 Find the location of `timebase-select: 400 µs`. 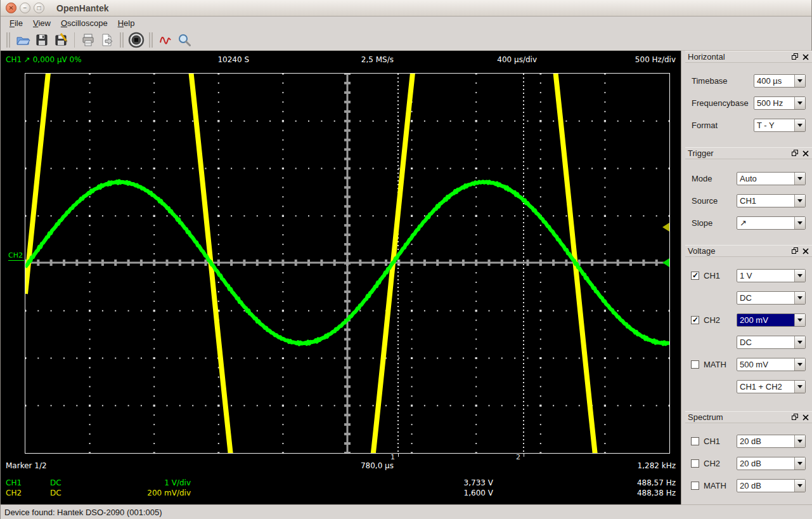

timebase-select: 400 µs is located at coordinates (780, 81).